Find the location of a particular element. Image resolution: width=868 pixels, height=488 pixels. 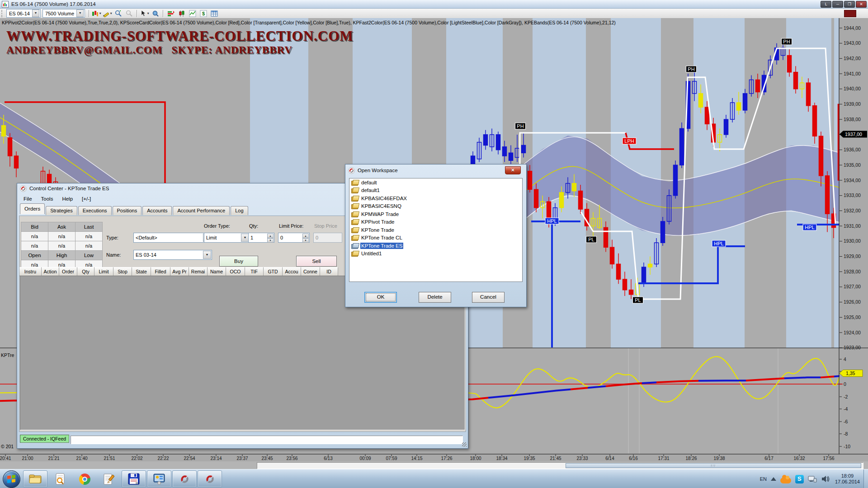

column-header-limit: Limit is located at coordinates (104, 272).